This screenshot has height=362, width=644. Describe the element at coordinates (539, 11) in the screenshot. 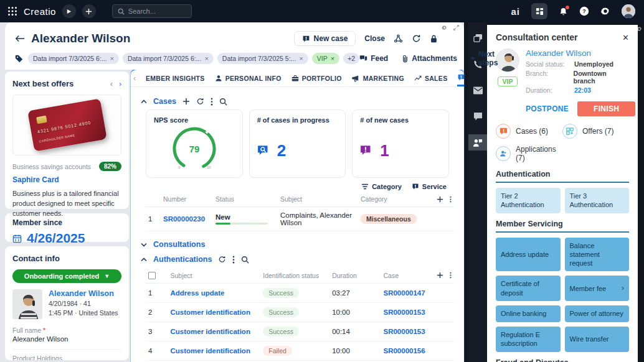

I see `panels-toggle-icon` at that location.